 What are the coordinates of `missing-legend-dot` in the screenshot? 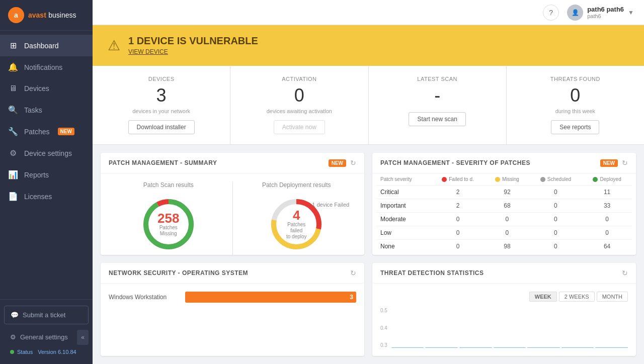 It's located at (498, 179).